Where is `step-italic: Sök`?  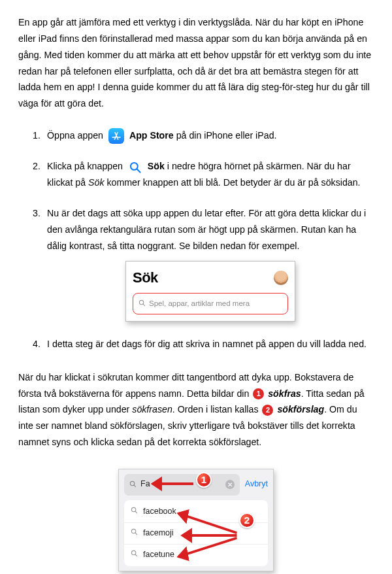 step-italic: Sök is located at coordinates (96, 182).